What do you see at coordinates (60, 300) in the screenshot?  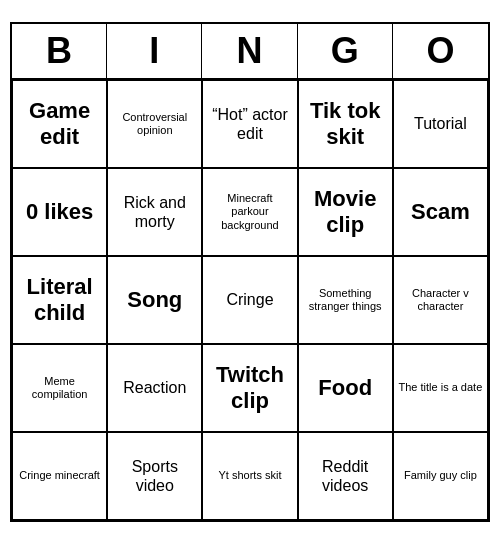 I see `bingo-cell: Literal child` at bounding box center [60, 300].